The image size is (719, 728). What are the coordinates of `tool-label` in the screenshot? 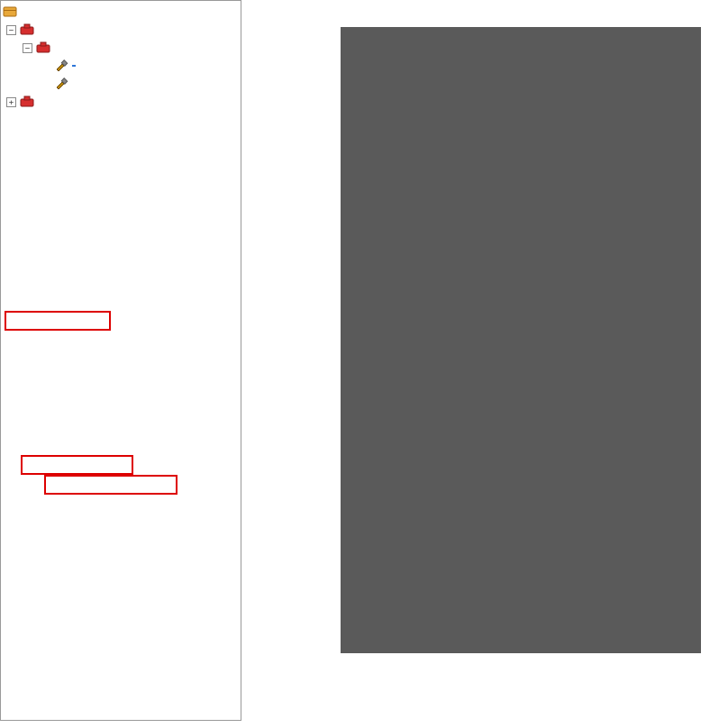 It's located at (74, 84).